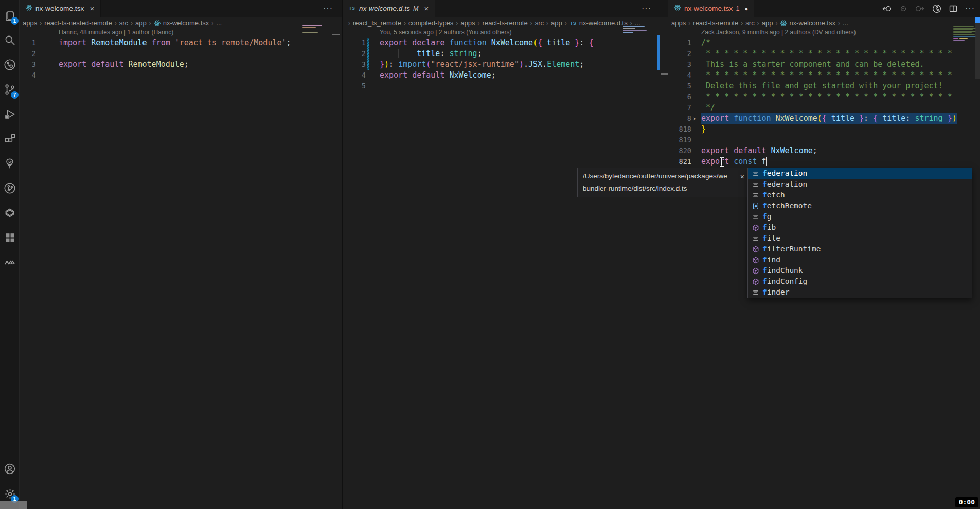  I want to click on close-tooltip-icon: ×, so click(742, 177).